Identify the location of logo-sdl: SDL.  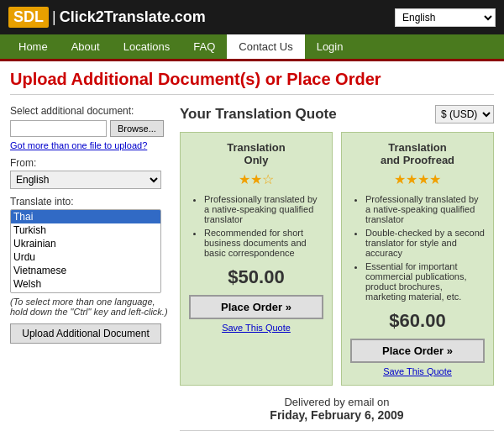
(29, 17).